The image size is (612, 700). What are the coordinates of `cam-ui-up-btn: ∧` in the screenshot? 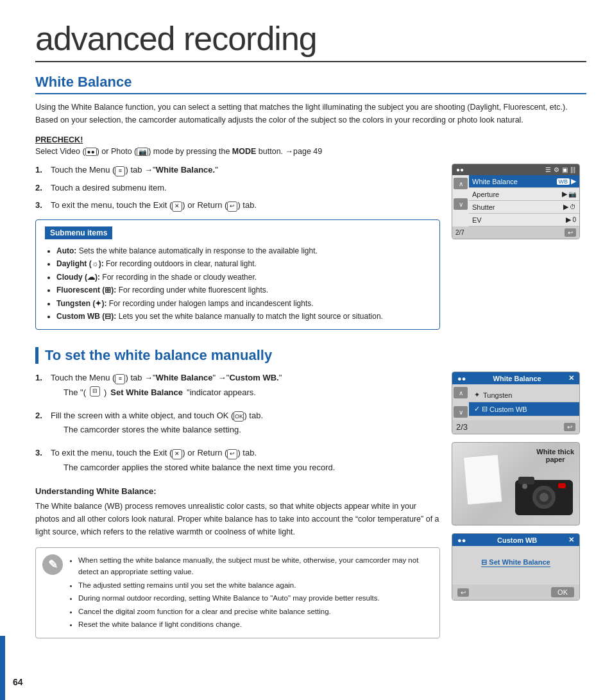 It's located at (461, 184).